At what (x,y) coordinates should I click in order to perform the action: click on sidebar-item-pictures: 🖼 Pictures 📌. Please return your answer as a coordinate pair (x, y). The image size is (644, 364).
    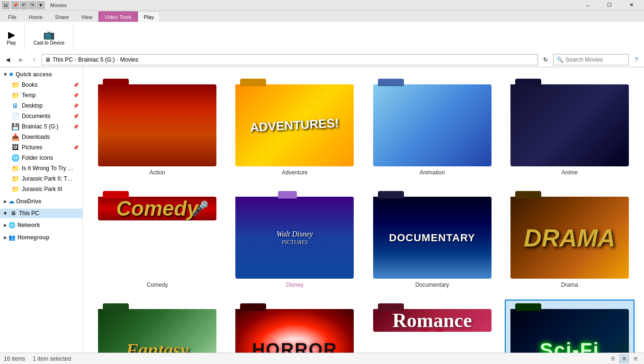
    Looking at the image, I should click on (41, 147).